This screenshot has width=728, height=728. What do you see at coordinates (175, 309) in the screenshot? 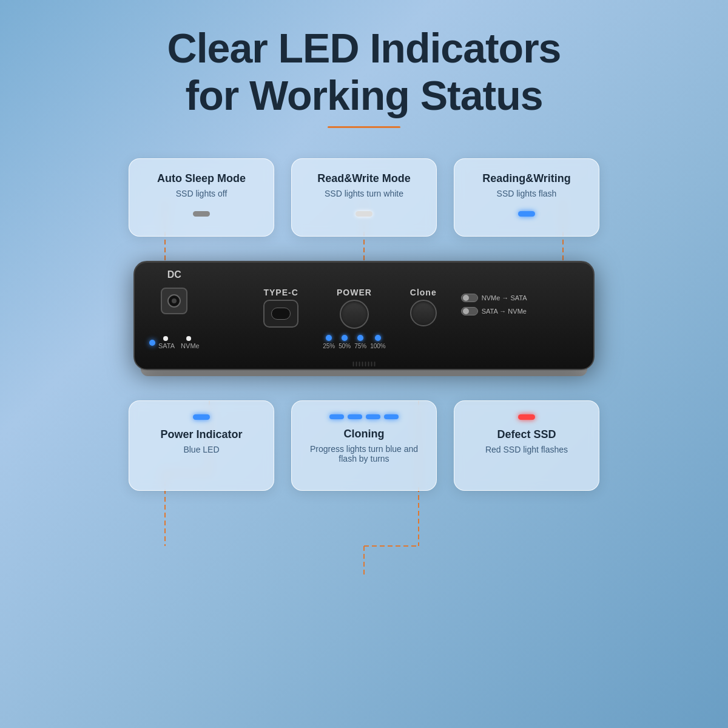
I see `dc-section: DC SATA NVMe` at bounding box center [175, 309].